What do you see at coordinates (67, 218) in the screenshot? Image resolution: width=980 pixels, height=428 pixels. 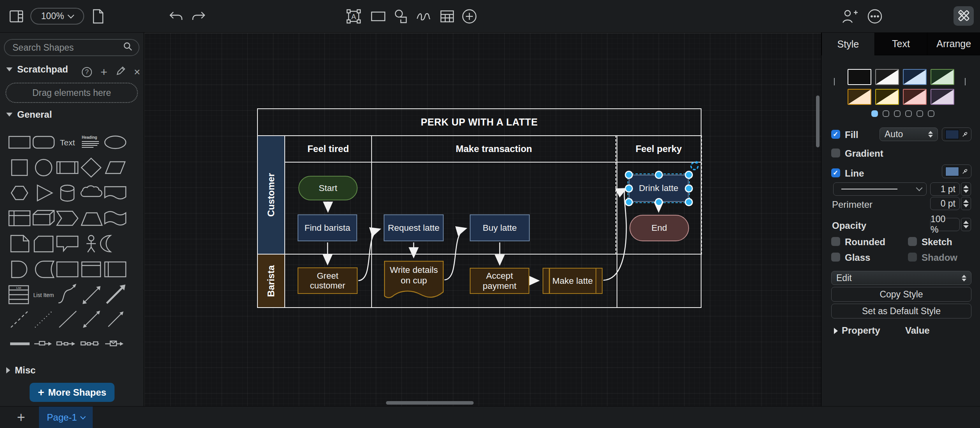 I see `shape-step` at bounding box center [67, 218].